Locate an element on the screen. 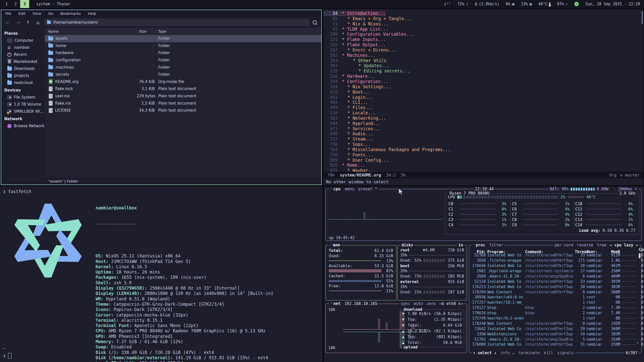 This screenshot has height=362, width=644. menu-button: menu is located at coordinates (350, 189).